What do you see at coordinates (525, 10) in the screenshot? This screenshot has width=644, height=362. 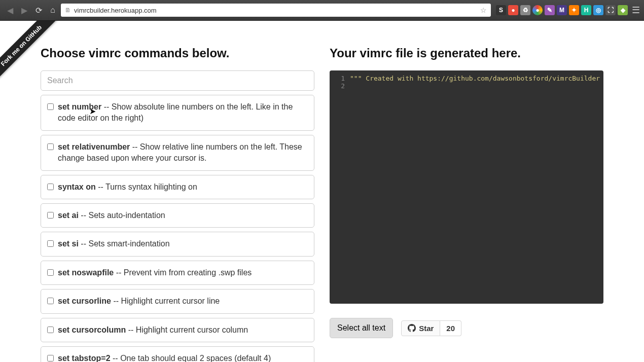 I see `extension-icon: ♻` at bounding box center [525, 10].